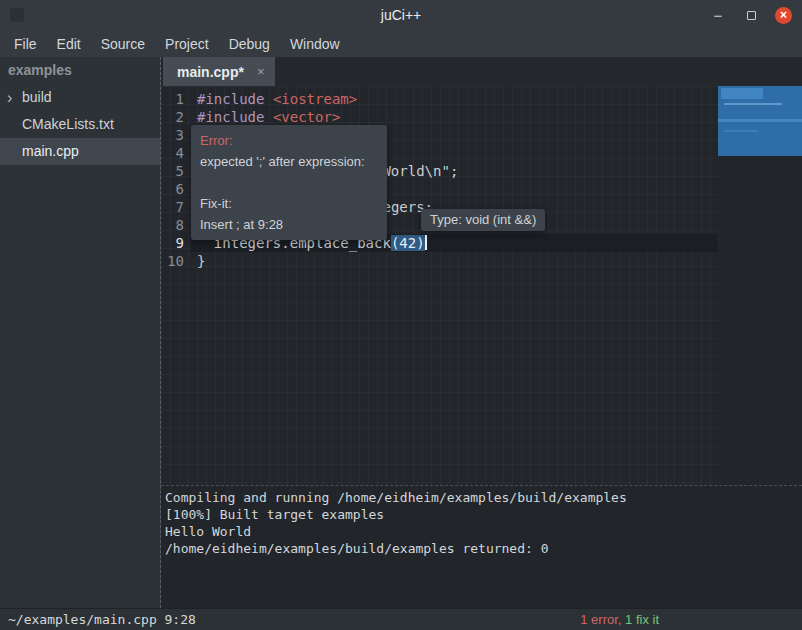  What do you see at coordinates (760, 121) in the screenshot?
I see `source-map-slider` at bounding box center [760, 121].